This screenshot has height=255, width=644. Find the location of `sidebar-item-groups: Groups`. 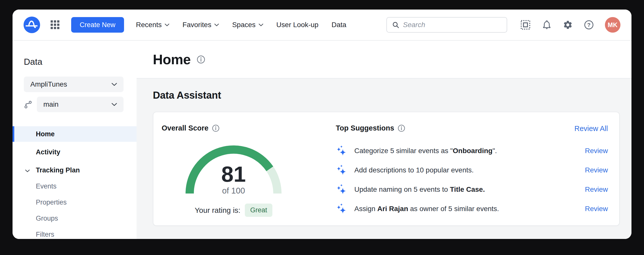

sidebar-item-groups: Groups is located at coordinates (75, 218).